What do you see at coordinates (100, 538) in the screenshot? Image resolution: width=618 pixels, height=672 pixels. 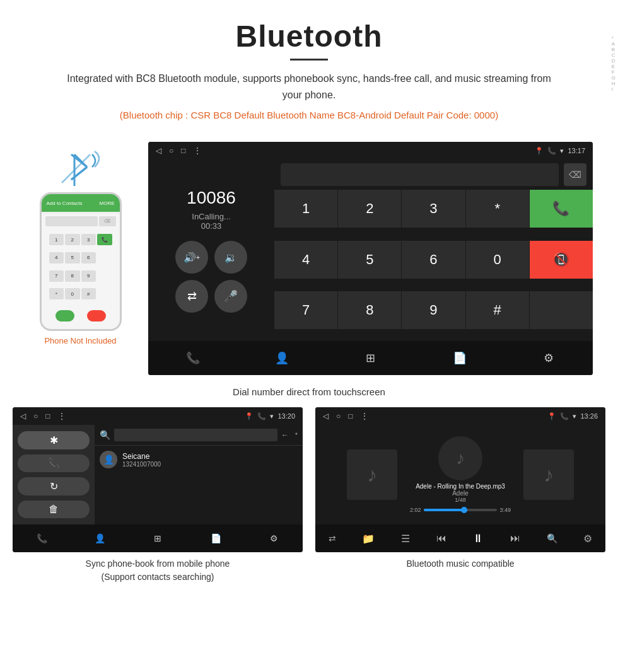 I see `contacts-tab-2: 👤` at bounding box center [100, 538].